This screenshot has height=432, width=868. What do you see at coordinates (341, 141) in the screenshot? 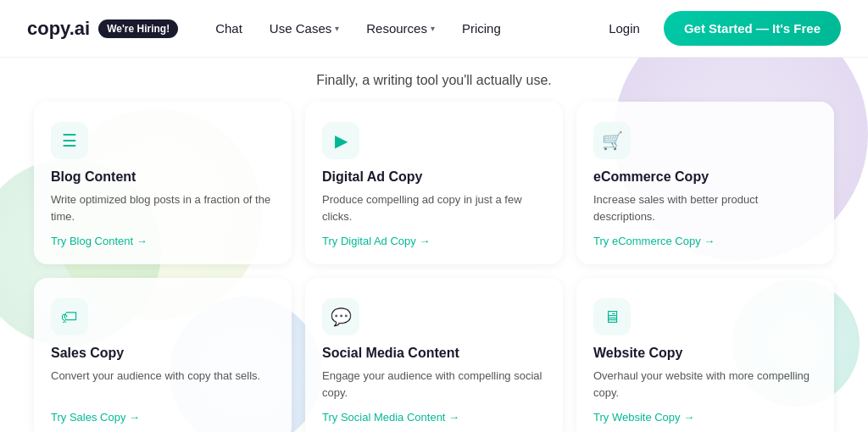
I see `digital-ad-copy-icon: ▶` at bounding box center [341, 141].